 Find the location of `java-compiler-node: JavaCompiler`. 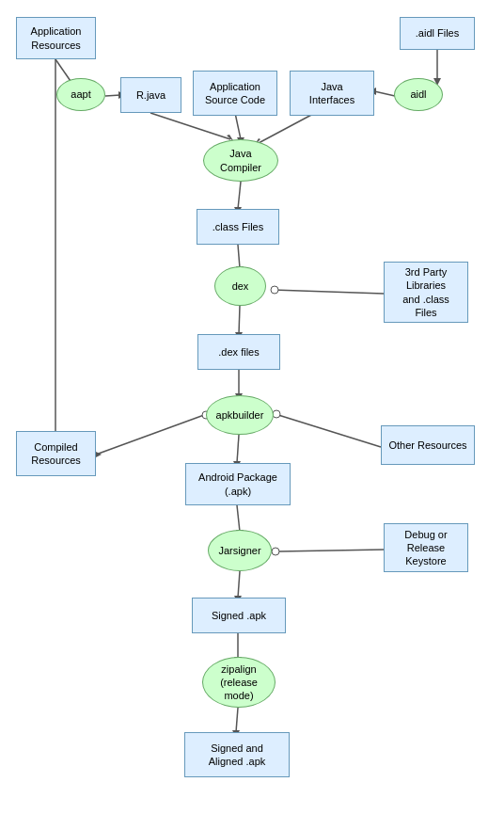

java-compiler-node: JavaCompiler is located at coordinates (241, 160).